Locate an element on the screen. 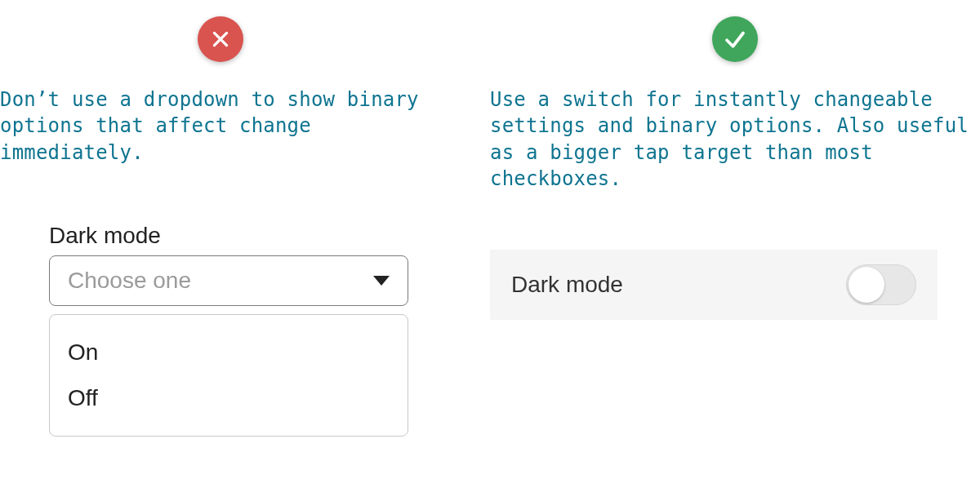 Image resolution: width=980 pixels, height=501 pixels. switch-row: Dark mode is located at coordinates (714, 285).